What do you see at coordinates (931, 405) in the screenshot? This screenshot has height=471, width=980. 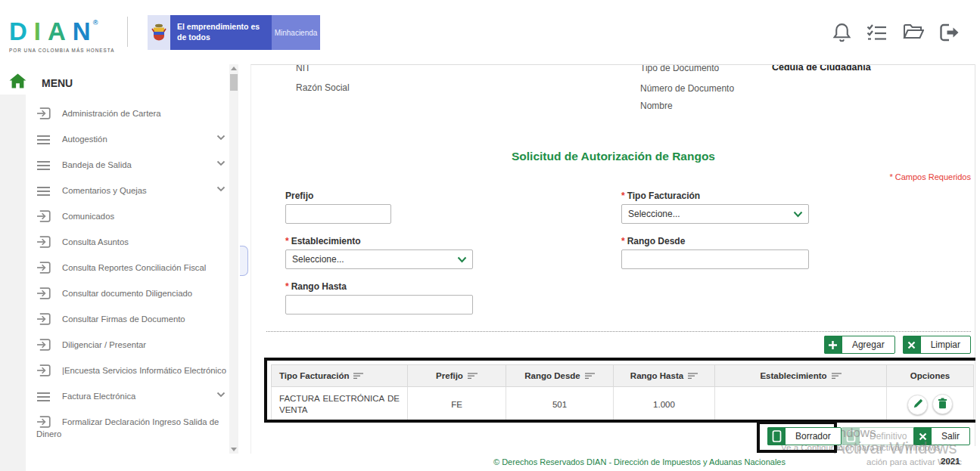 I see `cell-options` at bounding box center [931, 405].